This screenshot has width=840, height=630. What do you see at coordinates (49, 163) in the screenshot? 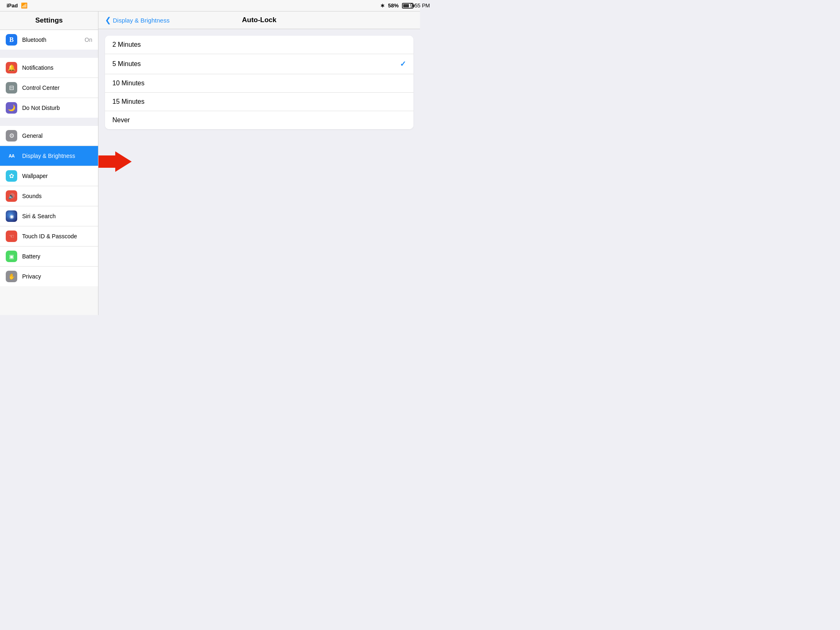
I see `sidebar: Settings B Bluetooth On 🔔 Notifications …` at bounding box center [49, 163].